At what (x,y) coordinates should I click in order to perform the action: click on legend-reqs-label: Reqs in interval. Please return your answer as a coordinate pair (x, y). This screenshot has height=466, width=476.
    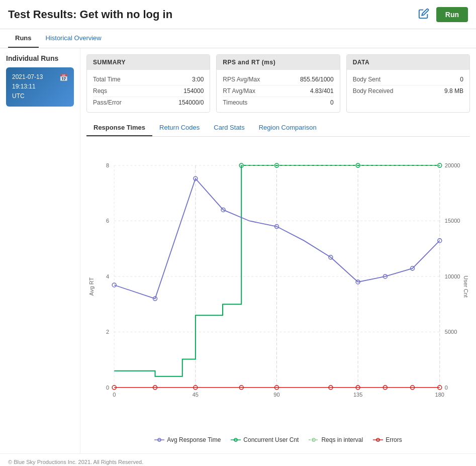
    Looking at the image, I should click on (342, 440).